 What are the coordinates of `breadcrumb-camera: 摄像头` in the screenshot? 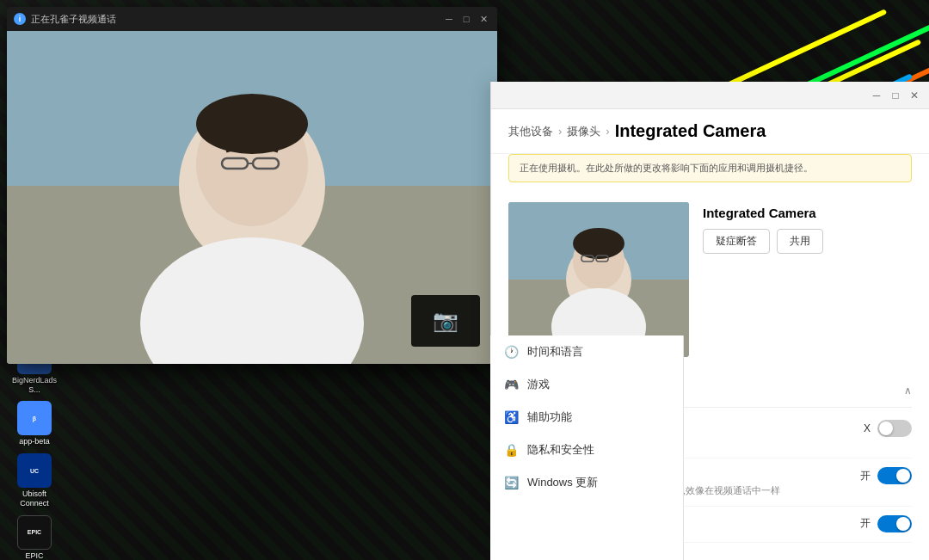 It's located at (583, 132).